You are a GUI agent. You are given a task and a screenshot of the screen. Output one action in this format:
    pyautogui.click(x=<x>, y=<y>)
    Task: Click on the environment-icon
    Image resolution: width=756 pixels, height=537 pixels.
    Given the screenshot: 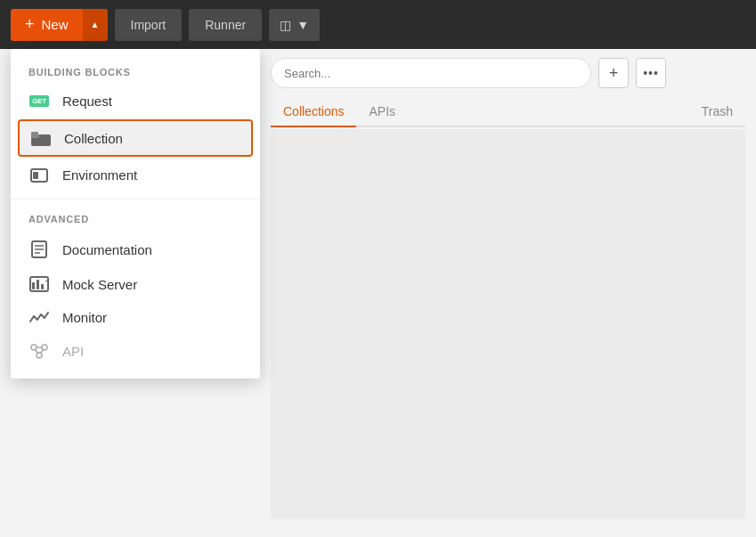 What is the action you would take?
    pyautogui.click(x=39, y=175)
    